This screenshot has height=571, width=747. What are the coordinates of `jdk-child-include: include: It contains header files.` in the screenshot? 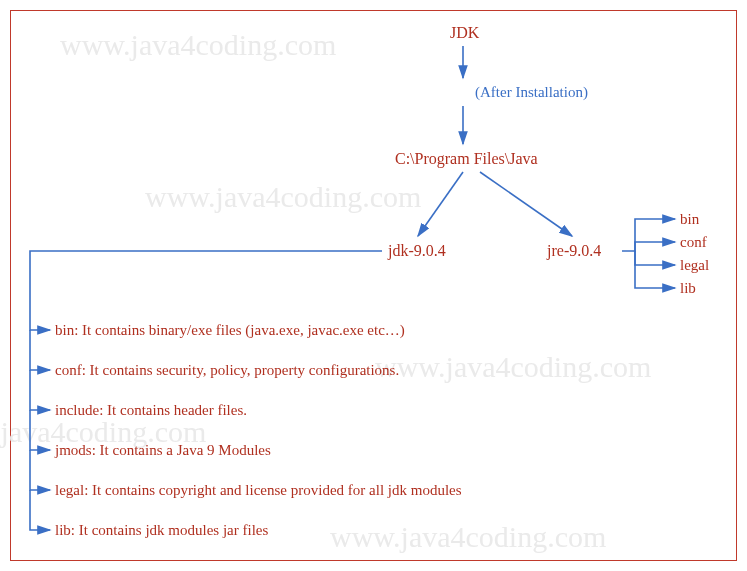 It's located at (151, 410).